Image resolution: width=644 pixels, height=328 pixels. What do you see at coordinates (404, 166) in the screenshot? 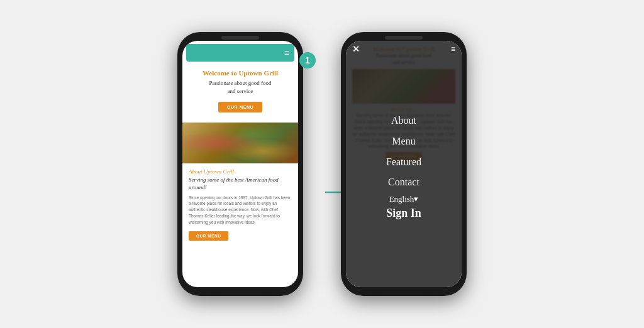
I see `overlay-nav-menu: About Menu Featured Contact English▾ Sig…` at bounding box center [404, 166].